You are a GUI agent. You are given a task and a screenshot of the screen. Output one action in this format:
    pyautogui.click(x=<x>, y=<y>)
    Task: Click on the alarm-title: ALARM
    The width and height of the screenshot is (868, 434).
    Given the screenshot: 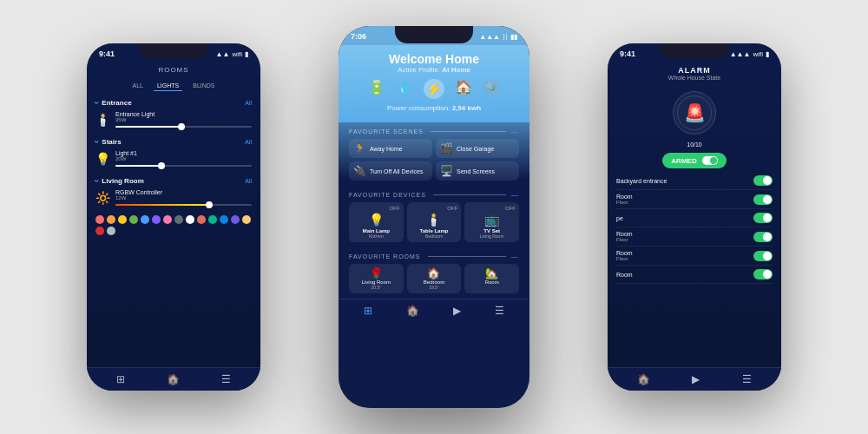 What is the action you would take?
    pyautogui.click(x=694, y=70)
    